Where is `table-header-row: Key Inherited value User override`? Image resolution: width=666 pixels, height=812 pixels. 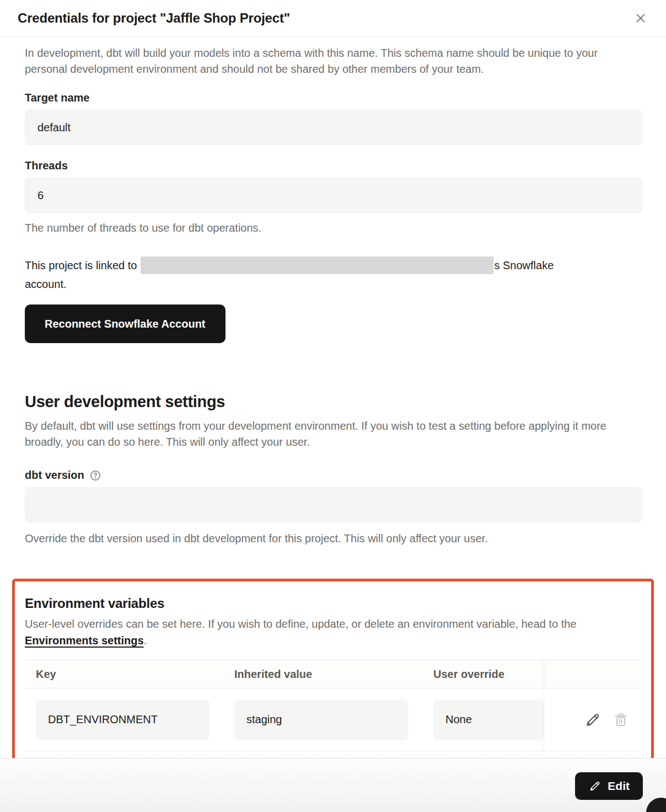 table-header-row: Key Inherited value User override is located at coordinates (333, 674).